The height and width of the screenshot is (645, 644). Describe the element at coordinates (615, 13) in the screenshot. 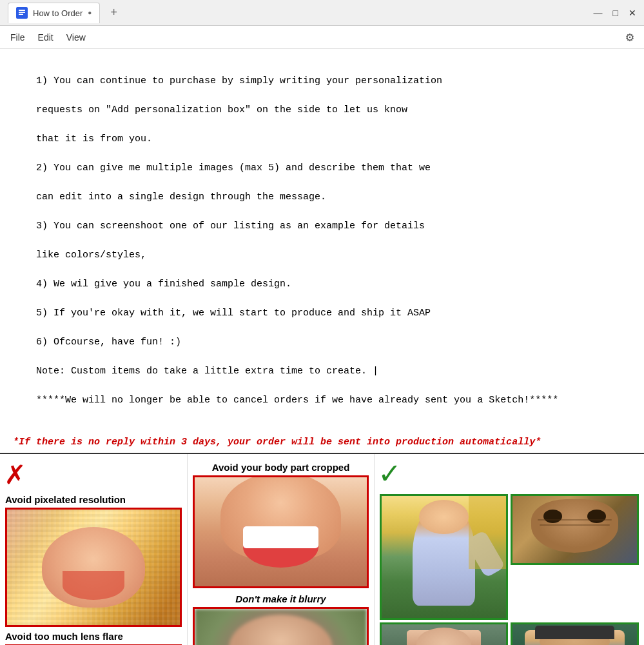

I see `window-controls: — □ ✕` at that location.